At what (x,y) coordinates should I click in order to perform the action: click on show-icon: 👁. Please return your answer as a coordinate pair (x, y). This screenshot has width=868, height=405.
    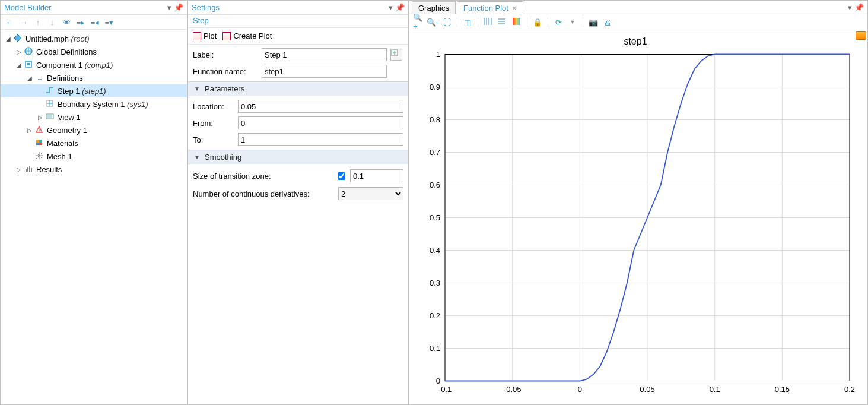
    Looking at the image, I should click on (66, 22).